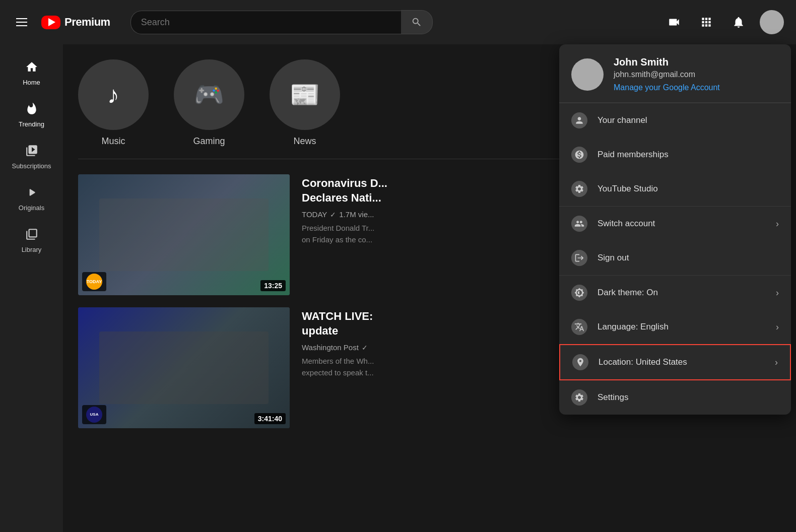  What do you see at coordinates (688, 258) in the screenshot?
I see `sign-out-label: Sign out` at bounding box center [688, 258].